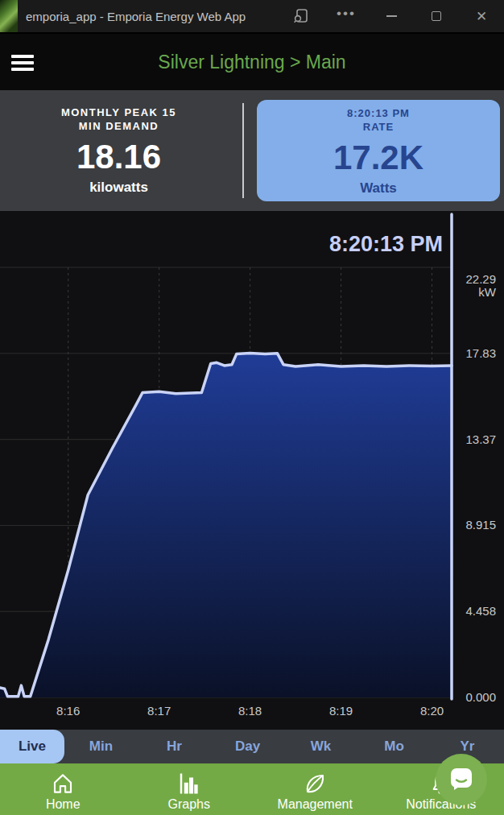 This screenshot has height=815, width=504. Describe the element at coordinates (301, 16) in the screenshot. I see `search-in-page-button` at that location.